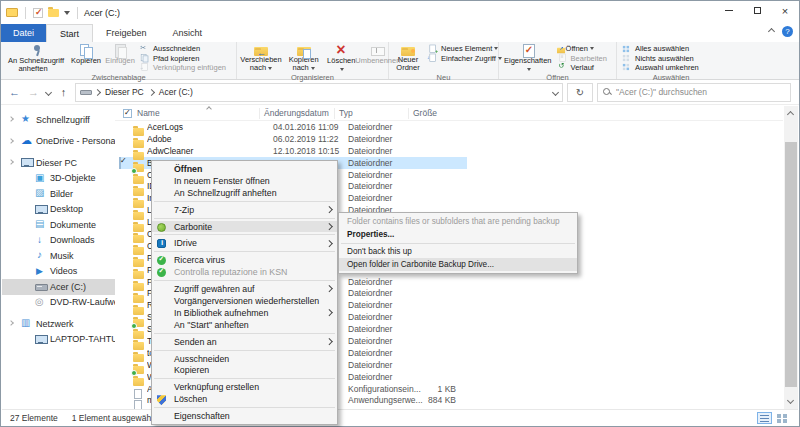 This screenshot has height=427, width=800. I want to click on ribbon-button: Öffnen, so click(585, 48).